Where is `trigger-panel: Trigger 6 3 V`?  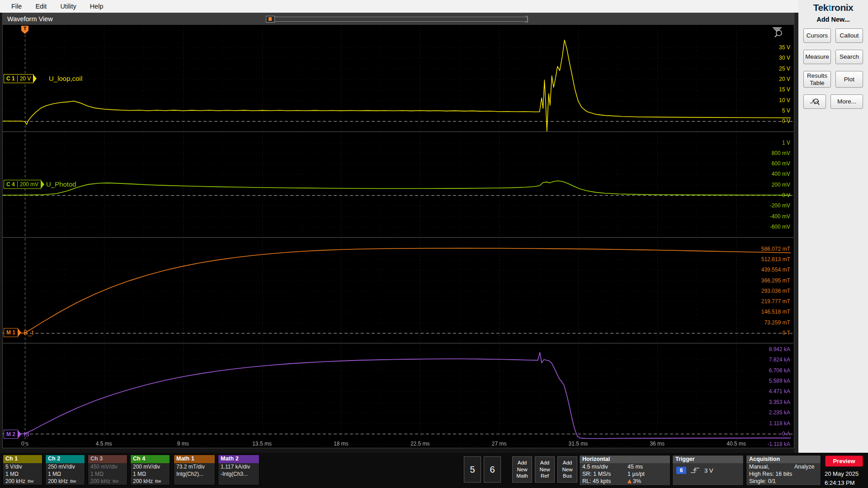 trigger-panel: Trigger 6 3 V is located at coordinates (708, 470).